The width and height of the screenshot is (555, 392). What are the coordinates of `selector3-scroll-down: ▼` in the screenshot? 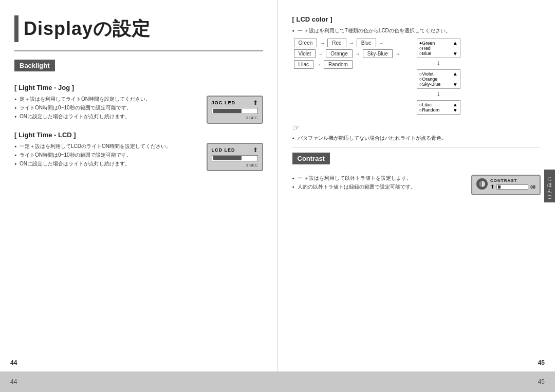 It's located at (455, 110).